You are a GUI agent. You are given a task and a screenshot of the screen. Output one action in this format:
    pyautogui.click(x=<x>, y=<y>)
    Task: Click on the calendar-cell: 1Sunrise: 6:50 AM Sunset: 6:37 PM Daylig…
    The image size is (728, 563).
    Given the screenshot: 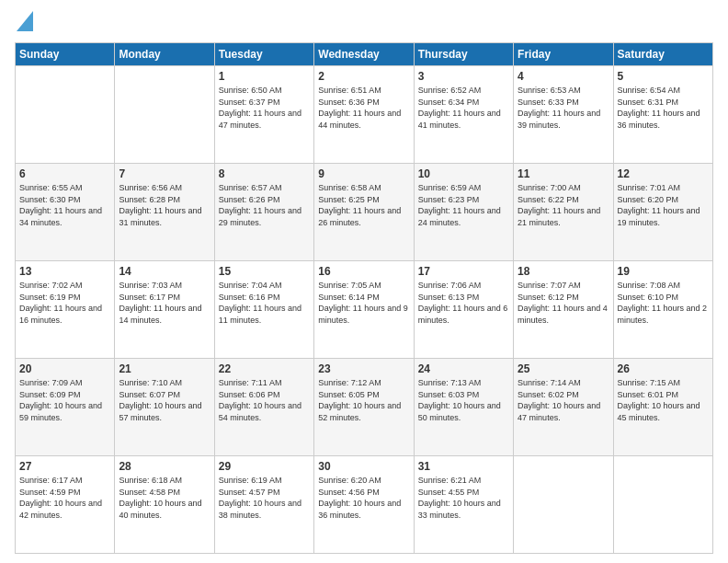 What is the action you would take?
    pyautogui.click(x=264, y=115)
    